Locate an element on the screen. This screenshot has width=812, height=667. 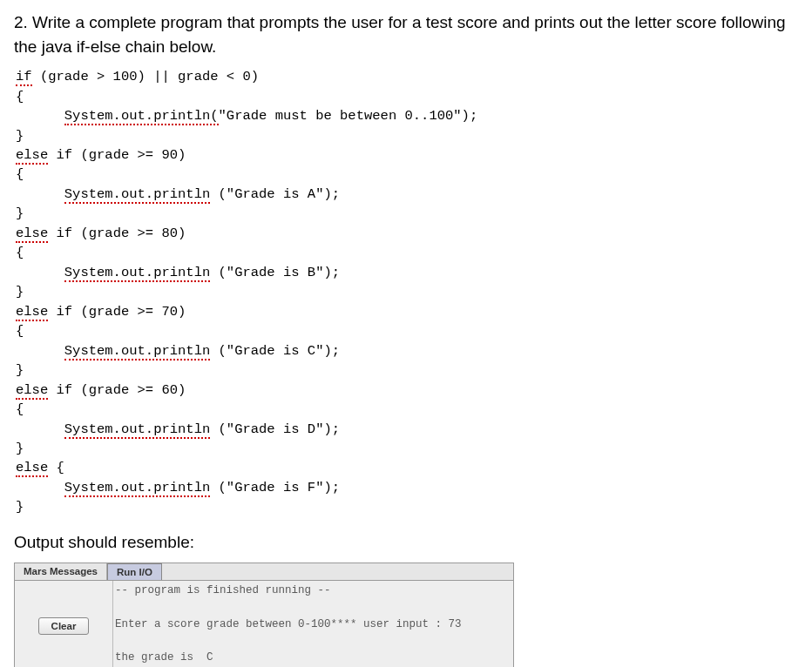
console-body: Clear -- program is finished running -- … is located at coordinates (264, 623).